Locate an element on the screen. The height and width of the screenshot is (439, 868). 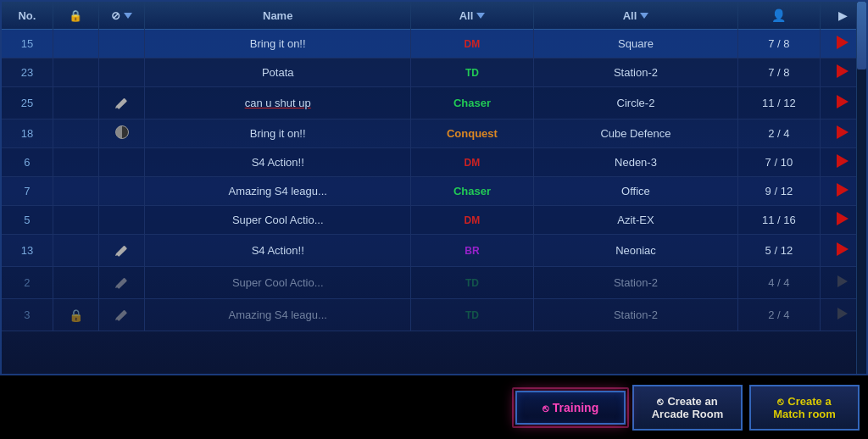
table-row: 13S4 Action!!BRNeoniac5 / 12 is located at coordinates (434, 251).